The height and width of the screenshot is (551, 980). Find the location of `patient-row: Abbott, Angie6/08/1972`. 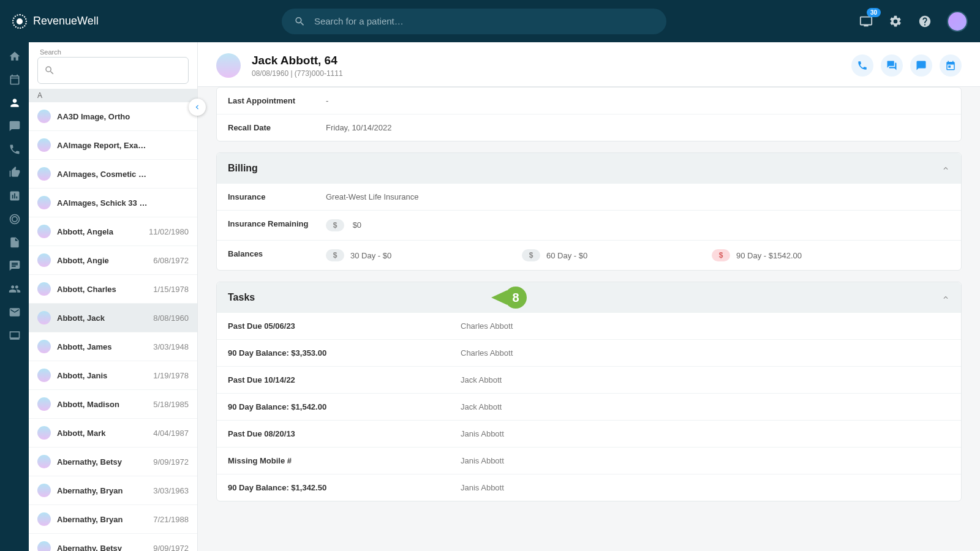

patient-row: Abbott, Angie6/08/1972 is located at coordinates (113, 261).